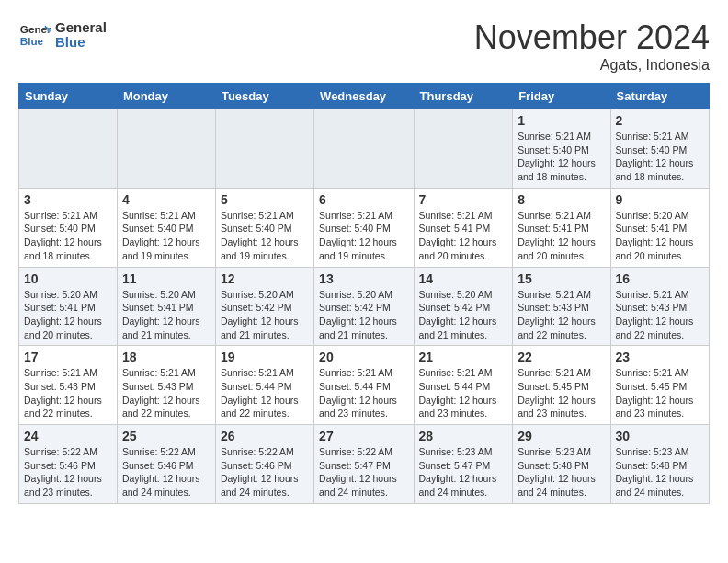  What do you see at coordinates (265, 200) in the screenshot?
I see `day-number: 5` at bounding box center [265, 200].